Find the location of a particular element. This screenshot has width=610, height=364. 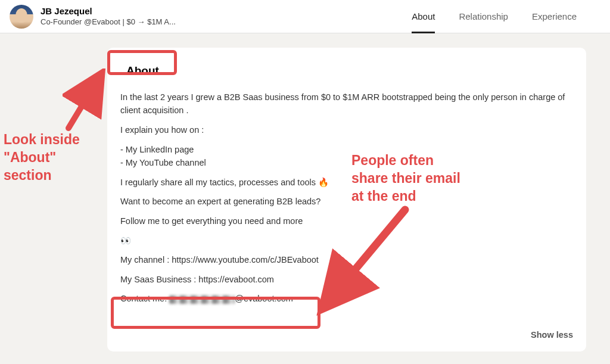

about-contact-line: Contact me: @evaboot.com is located at coordinates (347, 298).